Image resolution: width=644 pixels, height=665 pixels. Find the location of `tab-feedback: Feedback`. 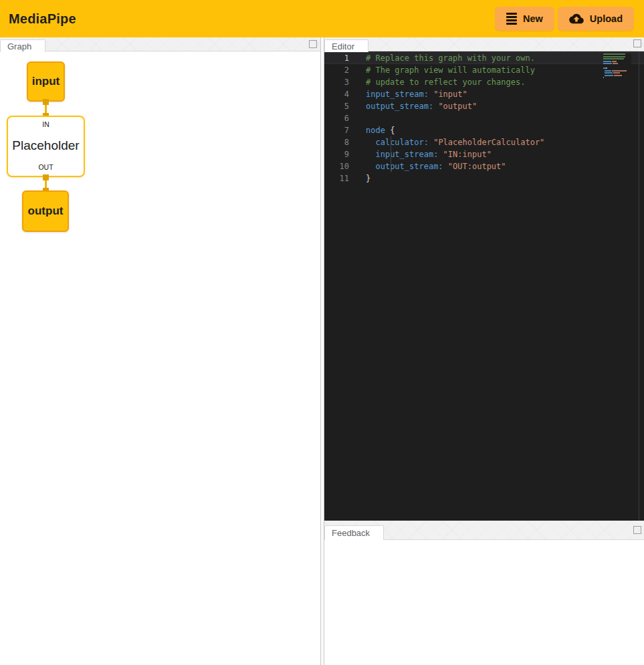

tab-feedback: Feedback is located at coordinates (354, 533).